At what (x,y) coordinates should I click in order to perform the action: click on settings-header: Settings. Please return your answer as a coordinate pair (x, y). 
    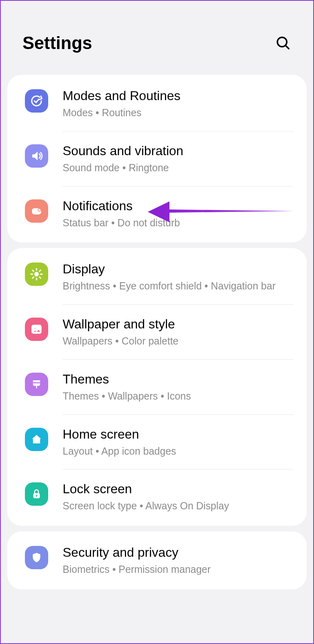
    Looking at the image, I should click on (157, 35).